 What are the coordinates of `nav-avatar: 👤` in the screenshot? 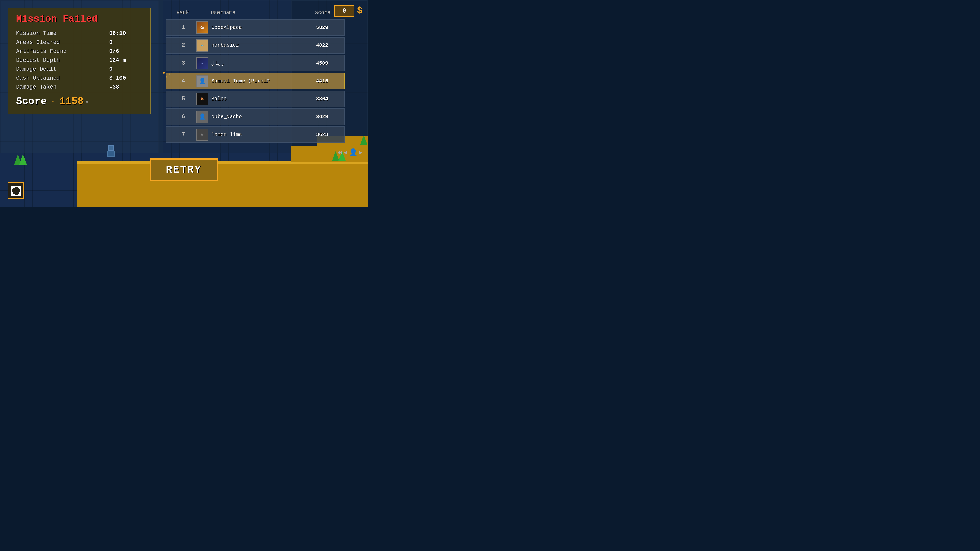 It's located at (353, 152).